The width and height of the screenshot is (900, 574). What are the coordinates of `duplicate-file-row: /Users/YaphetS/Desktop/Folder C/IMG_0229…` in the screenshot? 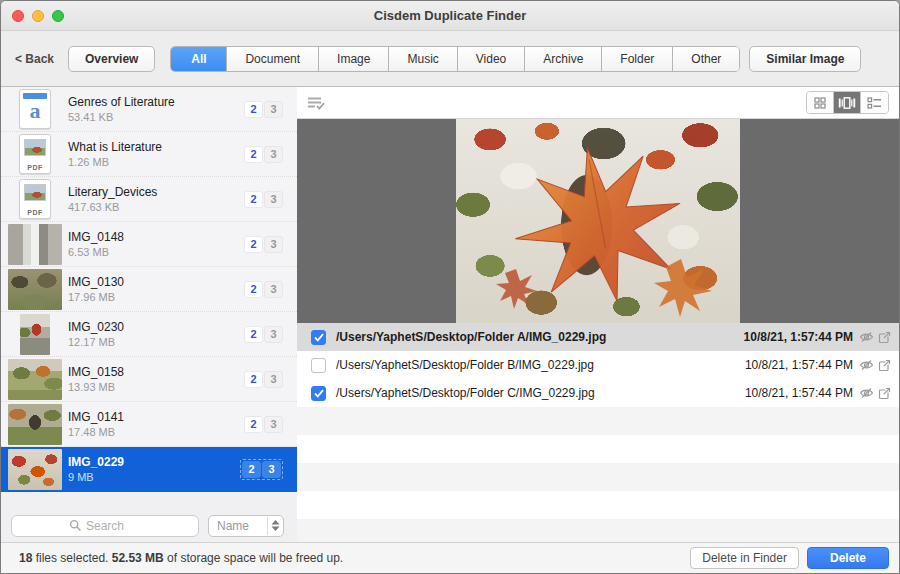 It's located at (598, 393).